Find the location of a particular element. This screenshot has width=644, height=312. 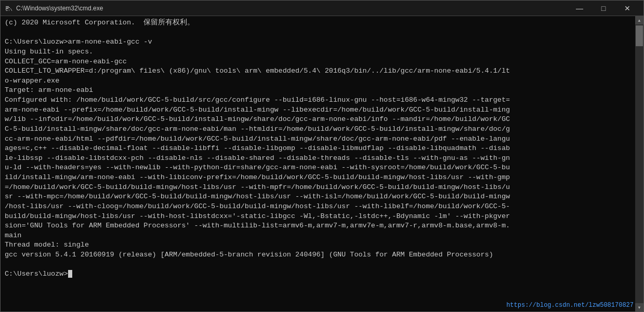

close-button: ✕ is located at coordinates (627, 8).